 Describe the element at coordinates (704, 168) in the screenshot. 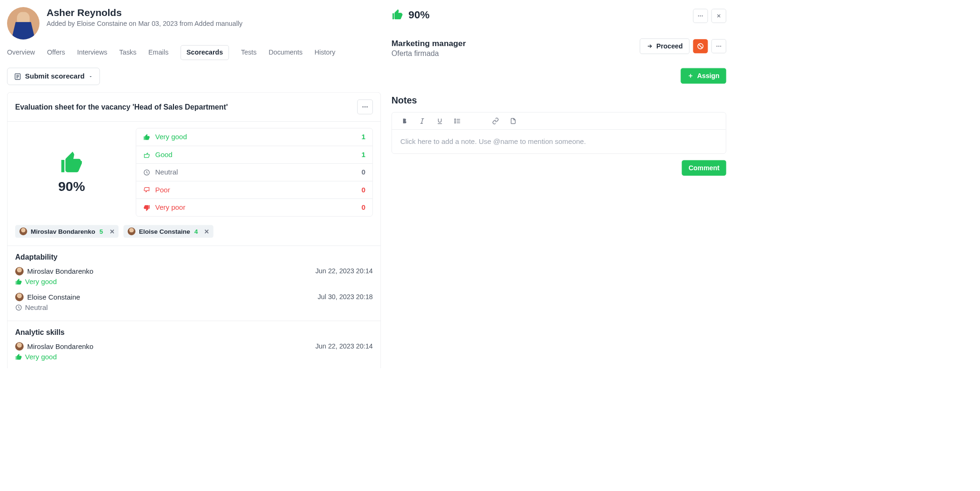

I see `comment-button: Comment` at that location.